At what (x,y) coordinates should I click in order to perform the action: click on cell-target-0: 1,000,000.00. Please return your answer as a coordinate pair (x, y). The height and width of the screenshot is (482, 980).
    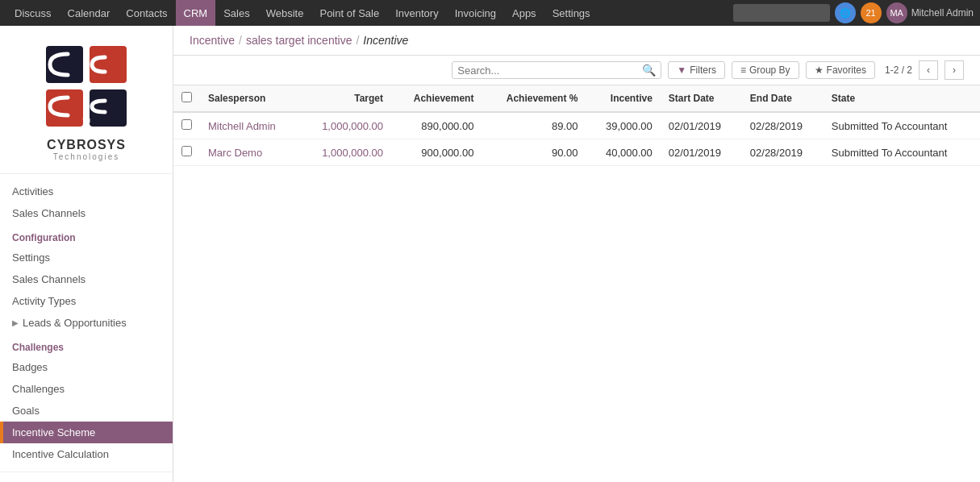
    Looking at the image, I should click on (345, 126).